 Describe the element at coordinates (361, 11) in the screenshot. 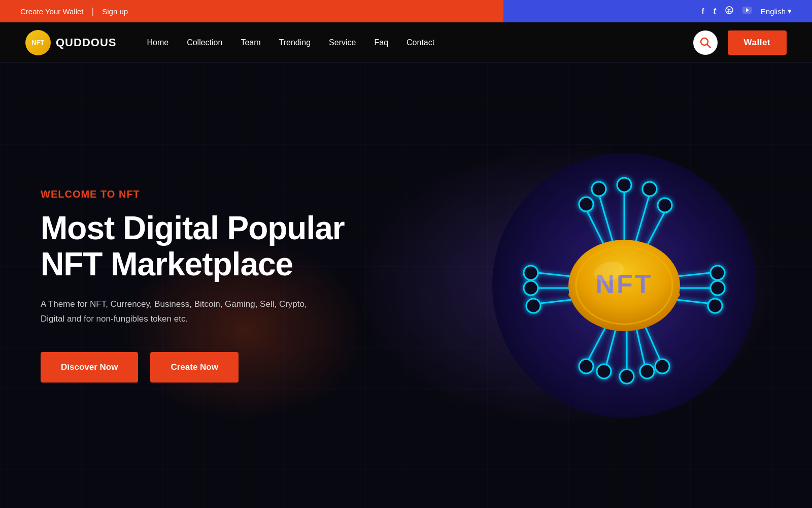

I see `top-bar-left: Create Your Wallet | Sign up` at that location.